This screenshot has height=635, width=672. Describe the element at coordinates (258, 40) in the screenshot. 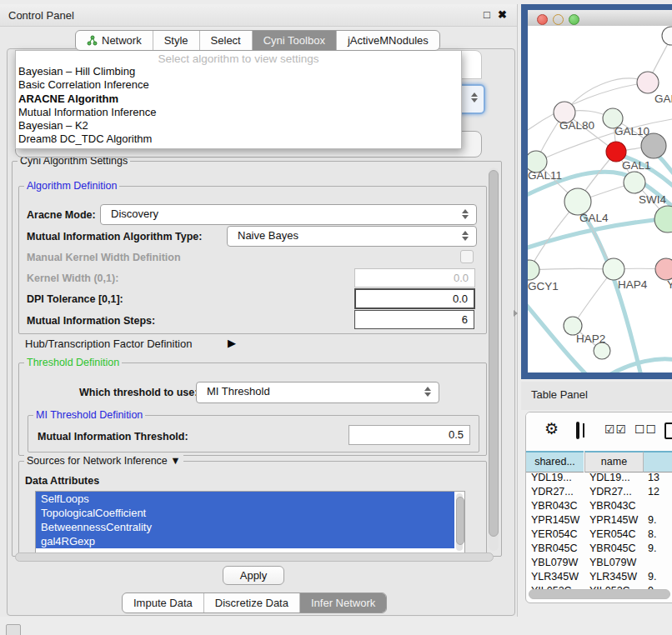

I see `control-panel-tabbar: Network Style Select Cyni Toolbox jActiv…` at that location.